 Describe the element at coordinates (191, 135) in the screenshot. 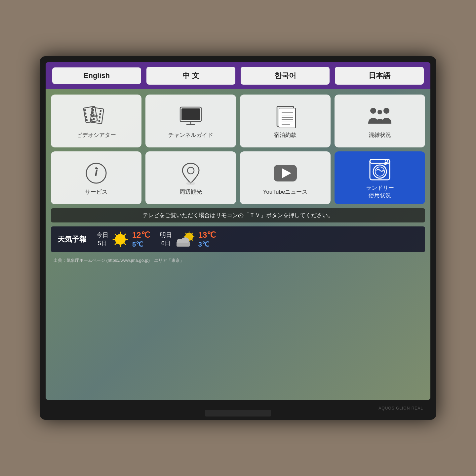

I see `channel-guide-label: チャンネルガイド` at that location.